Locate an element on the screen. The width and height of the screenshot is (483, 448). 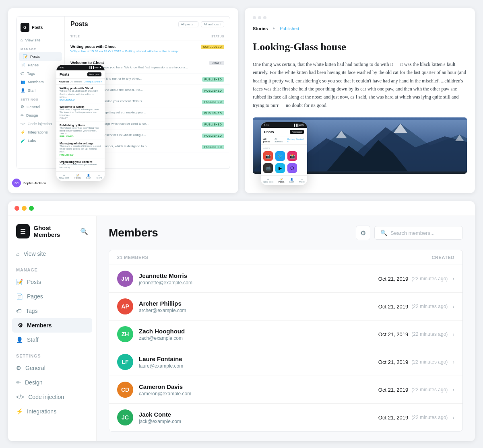
mobile-post-2: Welcome to Ghost Welcome, it's great to … is located at coordinates (80, 113).